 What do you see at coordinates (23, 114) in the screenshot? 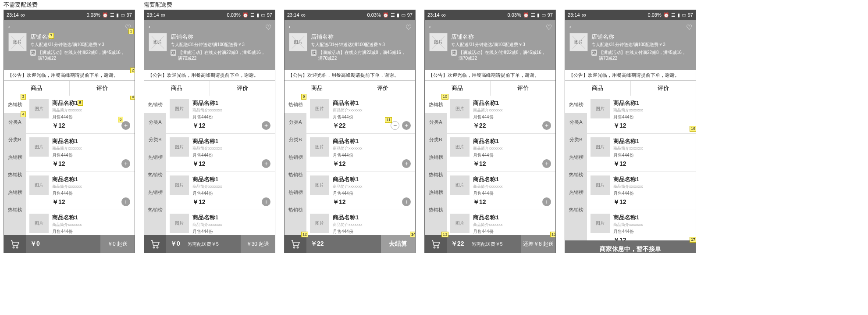
I see `annotation: 4` at bounding box center [23, 114].